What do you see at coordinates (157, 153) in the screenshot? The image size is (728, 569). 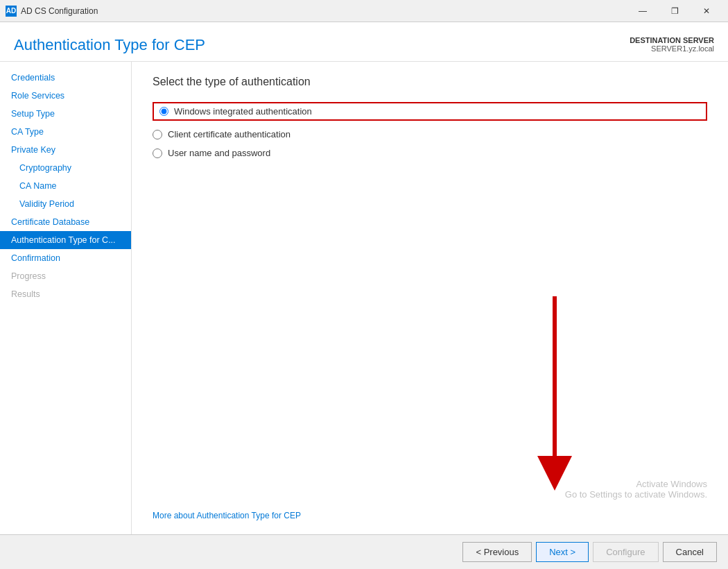 I see `username-password-radio` at bounding box center [157, 153].